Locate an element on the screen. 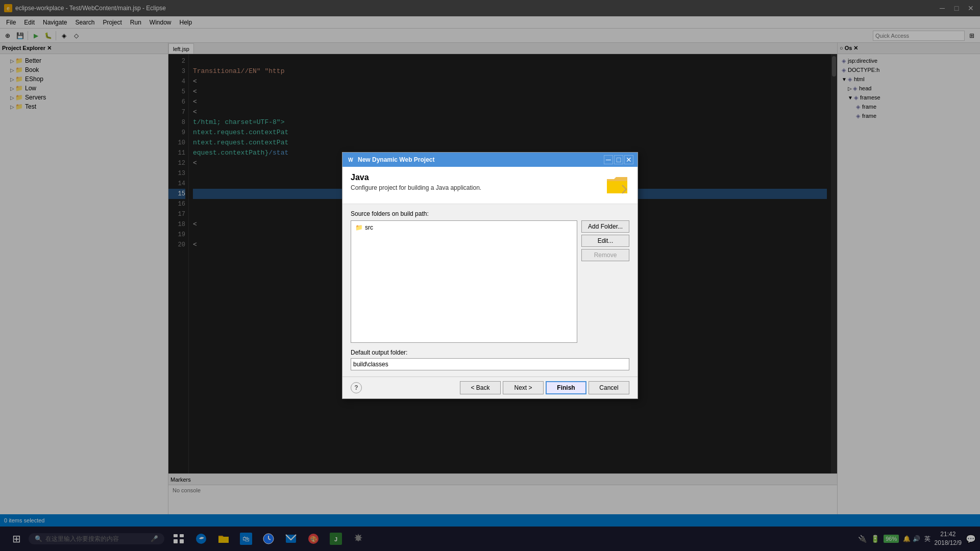 This screenshot has height=551, width=980. folder-item-src-label: src is located at coordinates (369, 228).